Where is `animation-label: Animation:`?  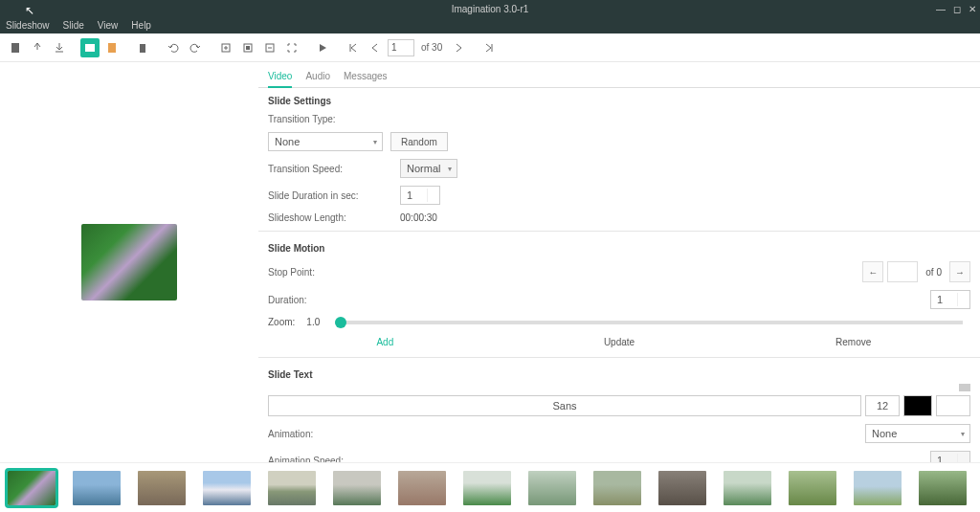 animation-label: Animation: is located at coordinates (330, 434).